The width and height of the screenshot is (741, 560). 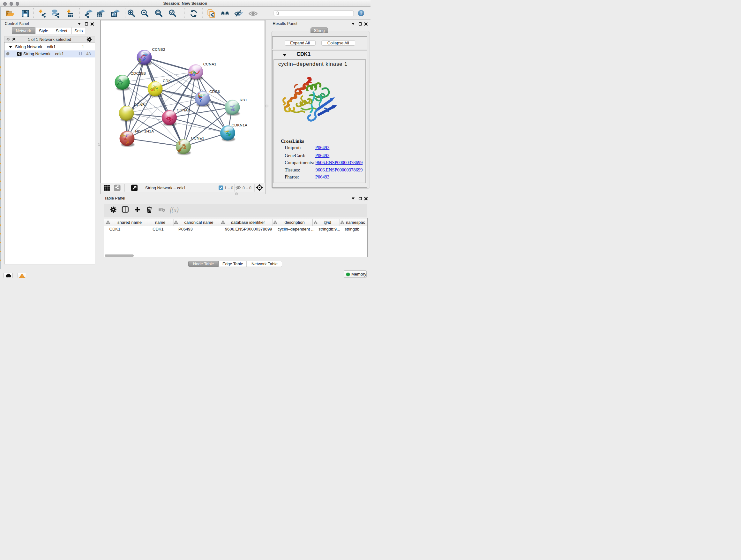 I want to click on svg-text: stringdb:9..., so click(x=330, y=229).